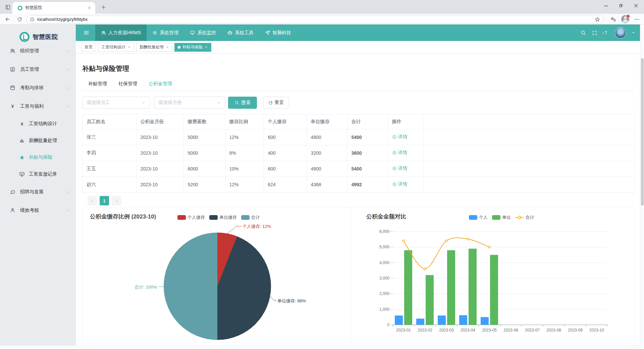  Describe the element at coordinates (7, 19) in the screenshot. I see `back-icon` at that location.